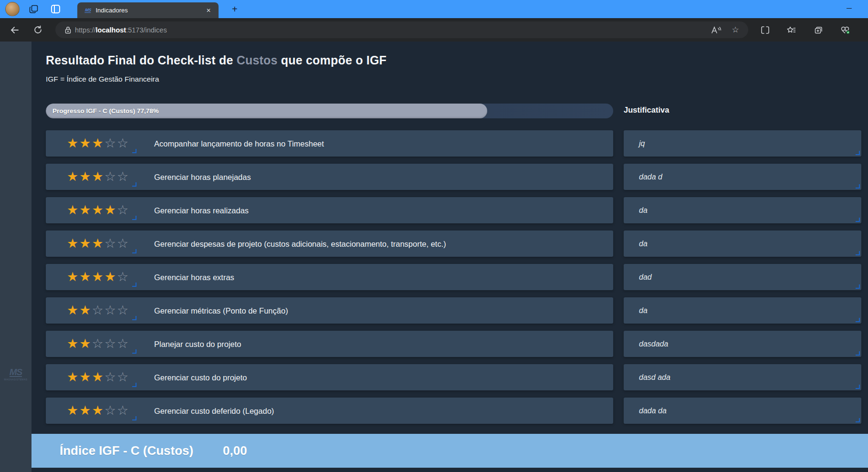 This screenshot has width=868, height=472. What do you see at coordinates (849, 8) in the screenshot?
I see `window-minimize-button: ─` at bounding box center [849, 8].